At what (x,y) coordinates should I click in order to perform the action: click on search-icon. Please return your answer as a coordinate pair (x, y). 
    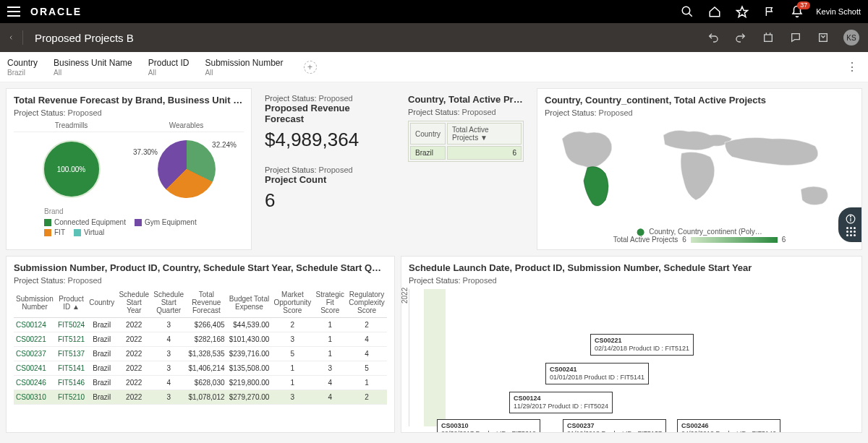
    Looking at the image, I should click on (687, 12).